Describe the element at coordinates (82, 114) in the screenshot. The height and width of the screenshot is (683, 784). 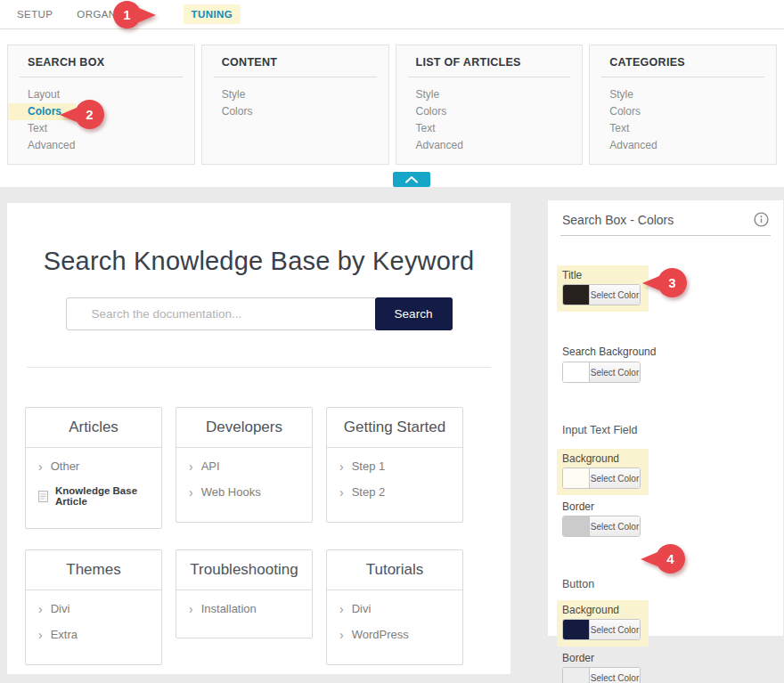
I see `callout-pin-2: 2` at that location.